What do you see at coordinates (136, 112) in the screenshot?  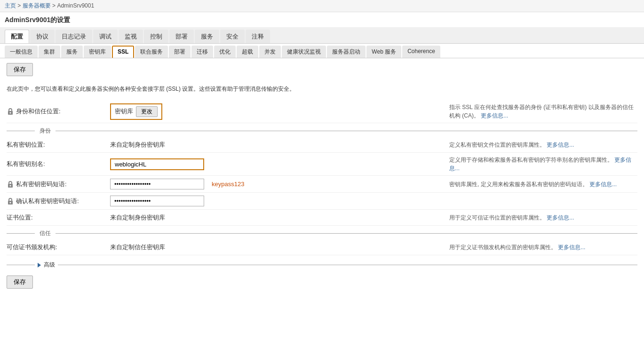 I see `identity-trust-box: 密钥库 更改` at bounding box center [136, 112].